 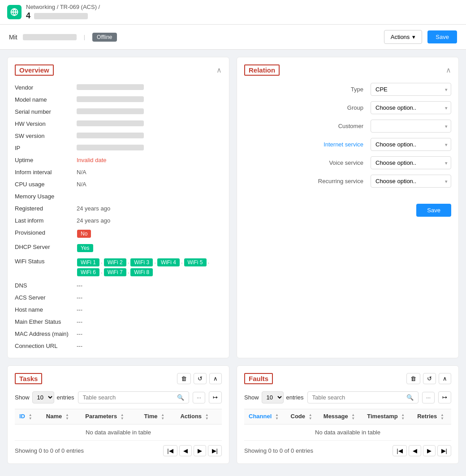 I want to click on faults-search-box: 🔍, so click(x=363, y=398).